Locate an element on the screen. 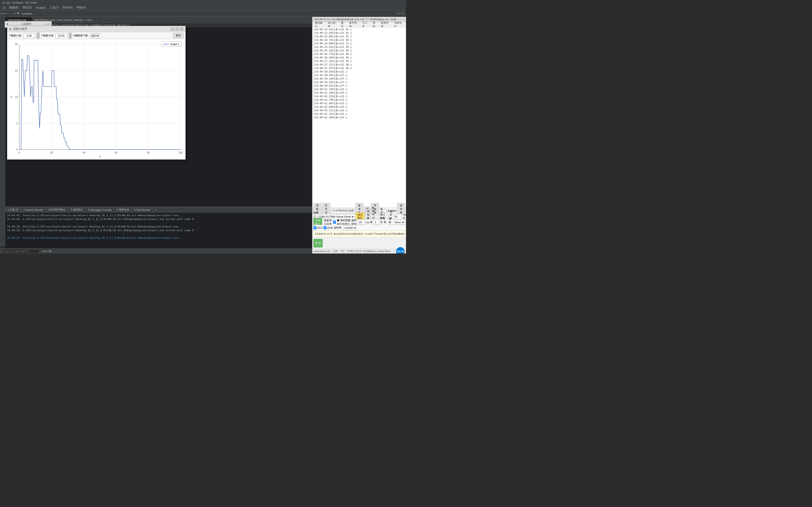  encode-select: None is located at coordinates (399, 222).